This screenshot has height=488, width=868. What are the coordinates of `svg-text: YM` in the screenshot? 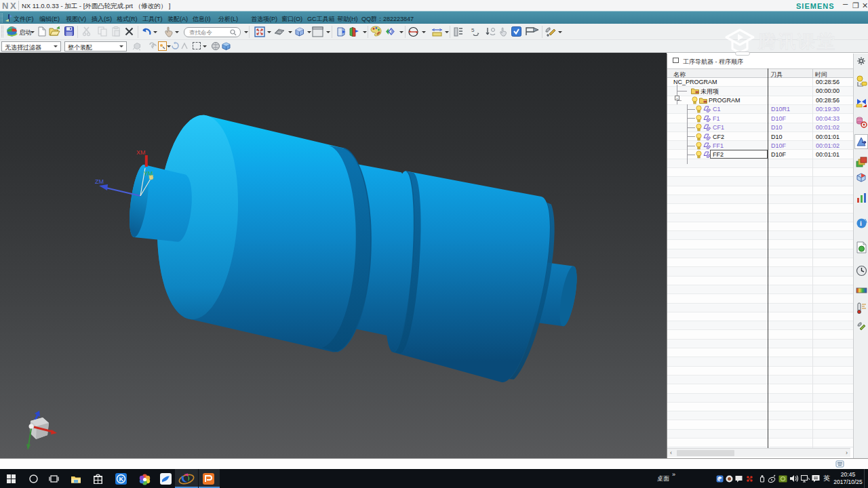 It's located at (149, 174).